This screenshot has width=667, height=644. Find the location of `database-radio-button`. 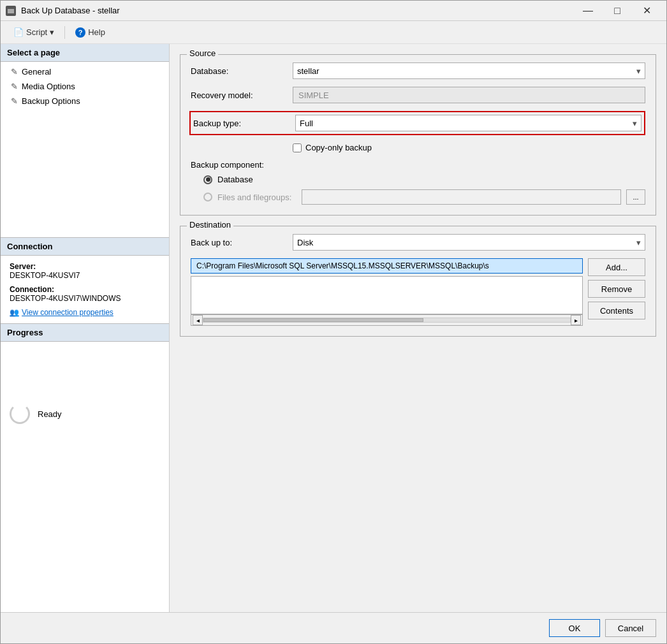

database-radio-button is located at coordinates (208, 180).